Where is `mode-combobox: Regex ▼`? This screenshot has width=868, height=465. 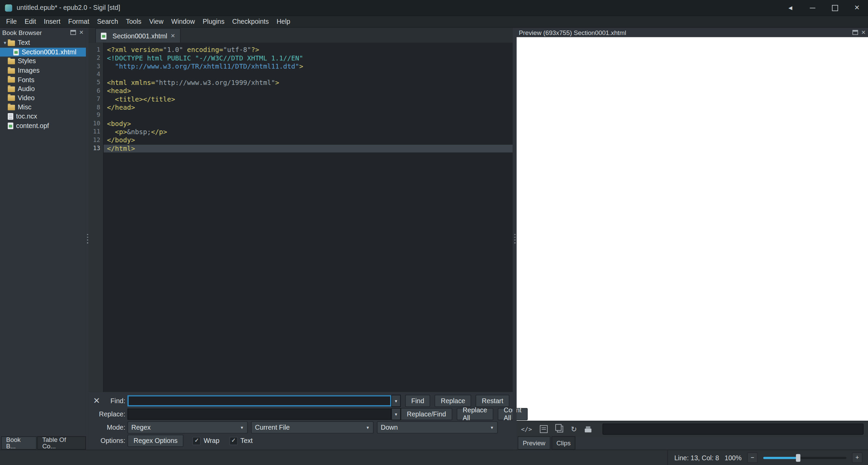 mode-combobox: Regex ▼ is located at coordinates (187, 427).